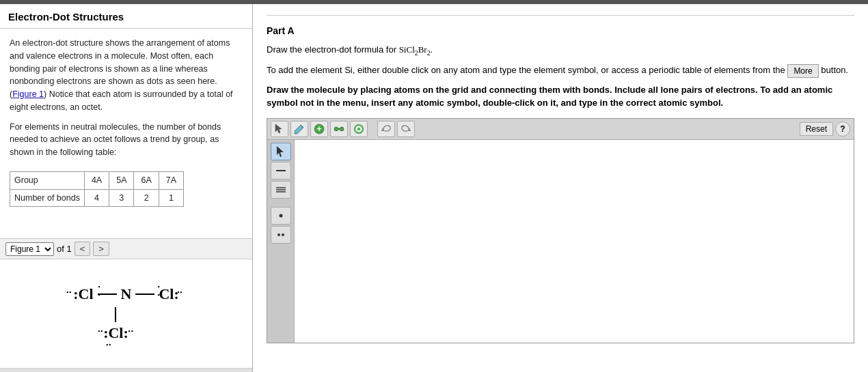 This screenshot has height=372, width=868. What do you see at coordinates (38, 249) in the screenshot?
I see `figure-select-wrapper: Figure 1 of 1` at bounding box center [38, 249].